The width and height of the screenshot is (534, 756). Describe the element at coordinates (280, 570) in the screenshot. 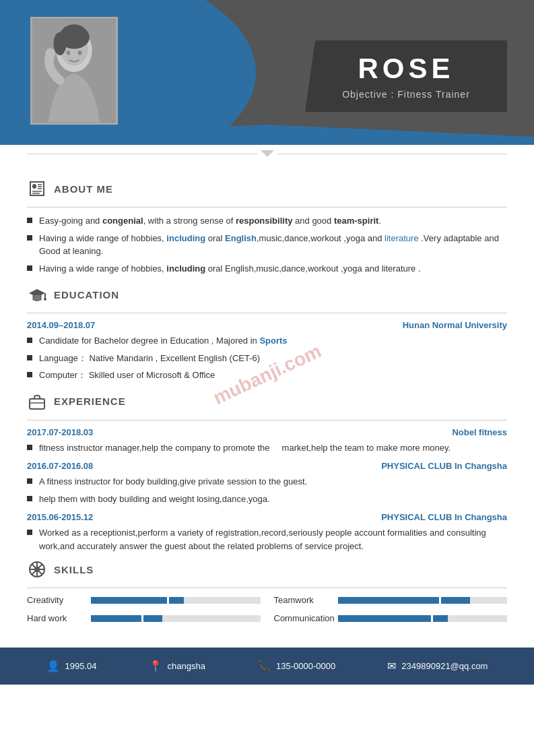

I see `skills-title: SKILLS` at that location.